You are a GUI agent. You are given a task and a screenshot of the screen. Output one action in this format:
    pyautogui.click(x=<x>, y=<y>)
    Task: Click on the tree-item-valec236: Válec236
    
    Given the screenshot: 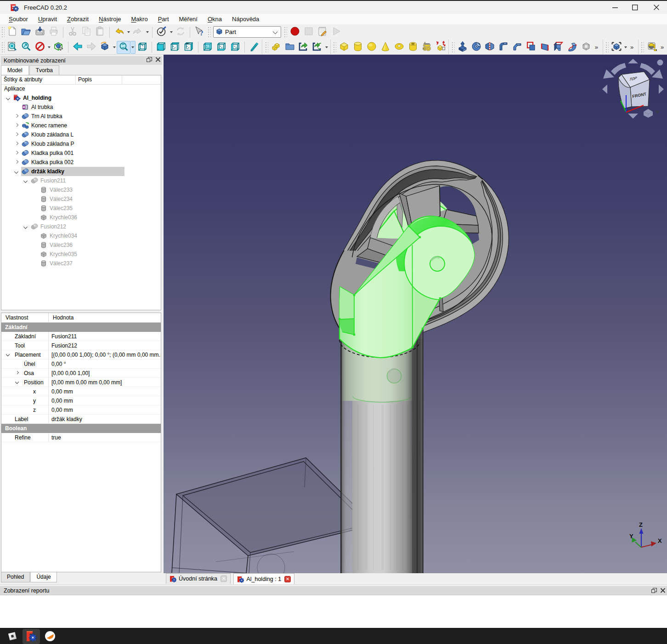 What is the action you would take?
    pyautogui.click(x=81, y=245)
    